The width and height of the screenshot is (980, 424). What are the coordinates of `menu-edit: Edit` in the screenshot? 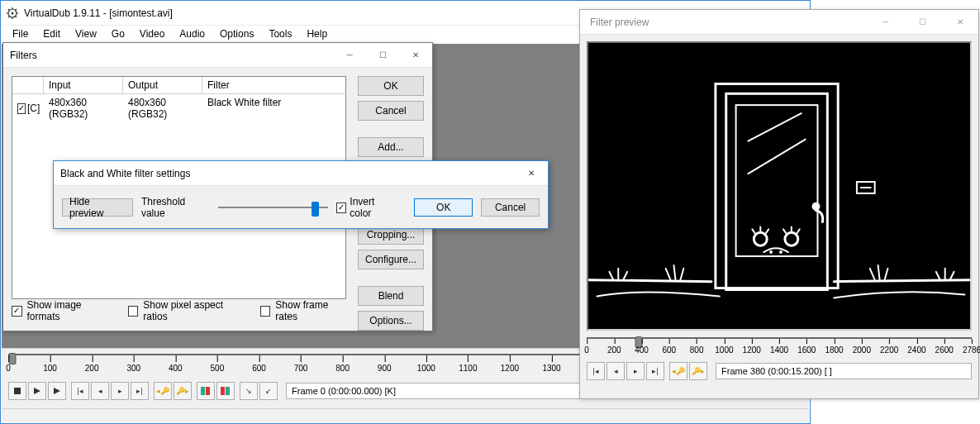 It's located at (51, 34).